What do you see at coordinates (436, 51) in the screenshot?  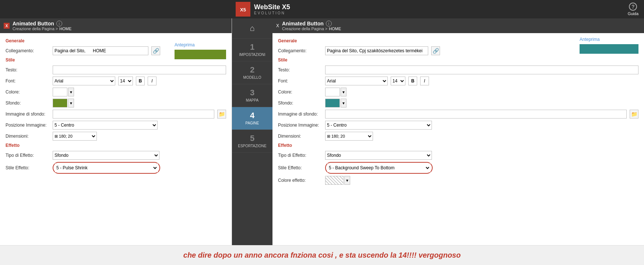 I see `collegamento-icon-right: 🔗` at bounding box center [436, 51].